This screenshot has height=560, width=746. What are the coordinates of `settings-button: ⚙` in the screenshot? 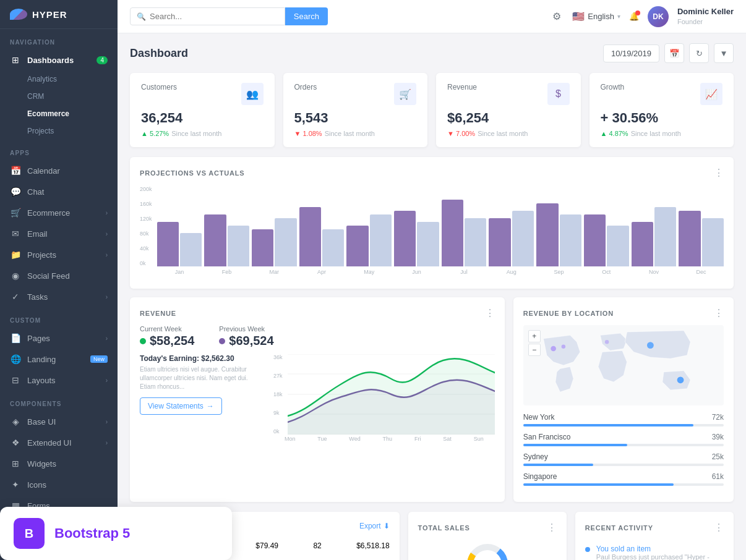 It's located at (557, 16).